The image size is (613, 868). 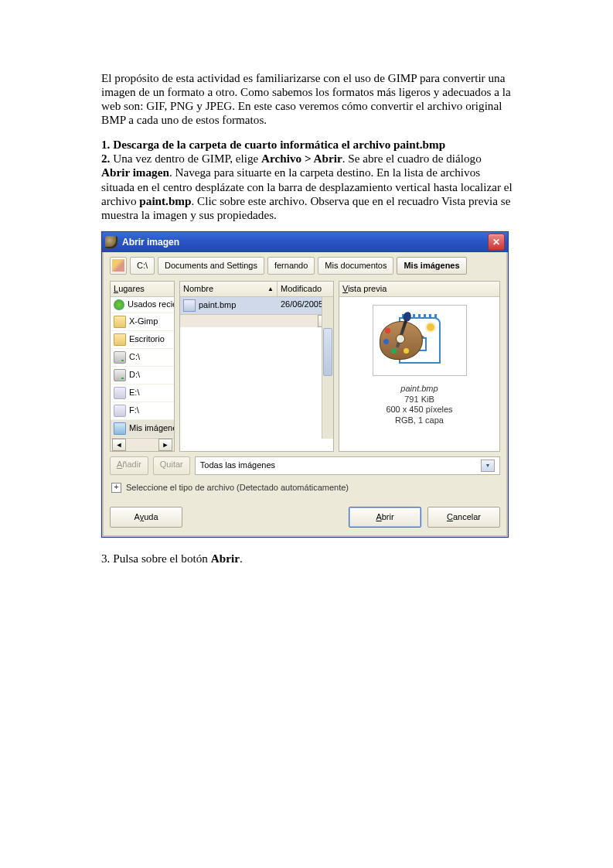 What do you see at coordinates (385, 517) in the screenshot?
I see `open-button: Abrir` at bounding box center [385, 517].